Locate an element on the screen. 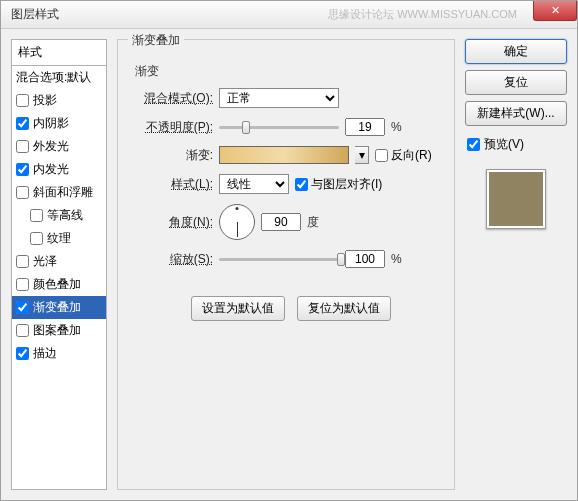 The image size is (578, 501). new-style-button: 新建样式(W)... is located at coordinates (516, 114).